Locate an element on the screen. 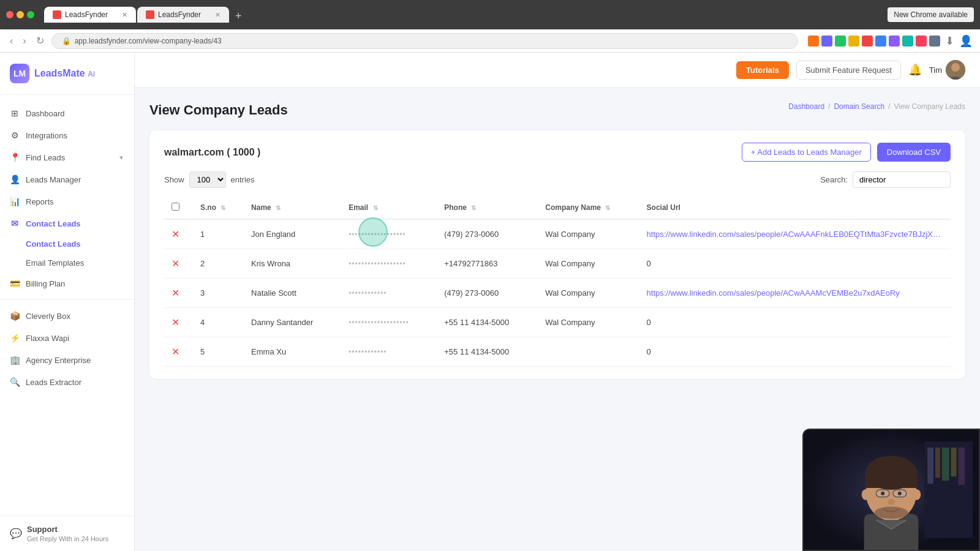 Image resolution: width=980 pixels, height=551 pixels. sidebar-item-cleverly-box: 📦 Cleverly Box is located at coordinates (67, 316).